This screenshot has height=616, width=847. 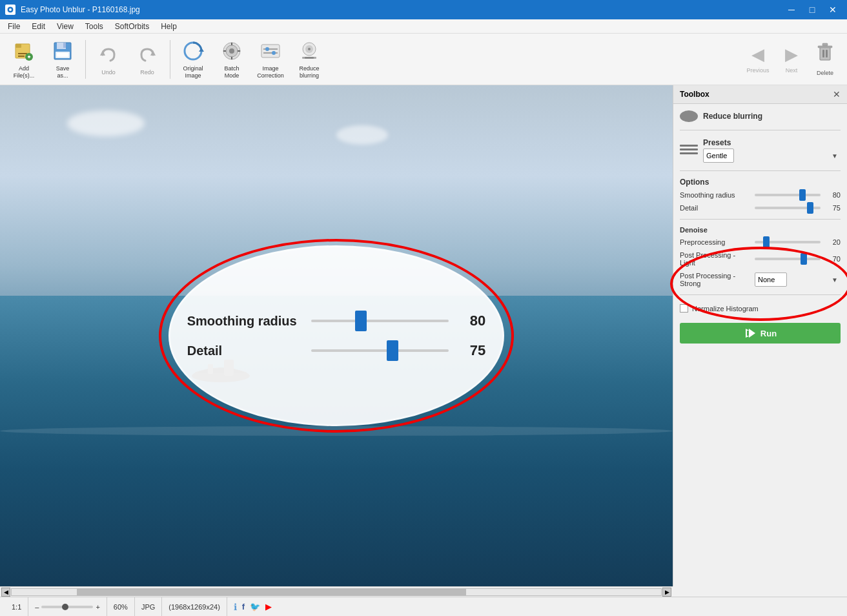 I want to click on scroll-left-button: ◀, so click(x=6, y=592).